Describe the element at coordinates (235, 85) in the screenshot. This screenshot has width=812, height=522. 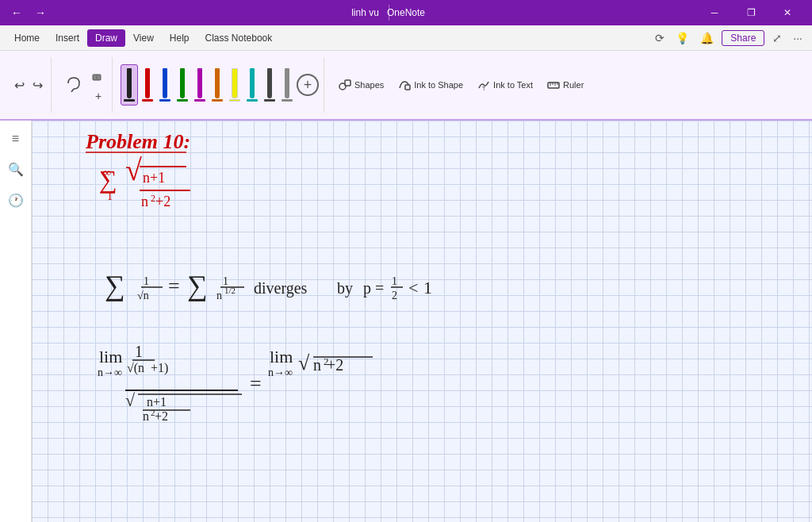
I see `pen-yellow` at that location.